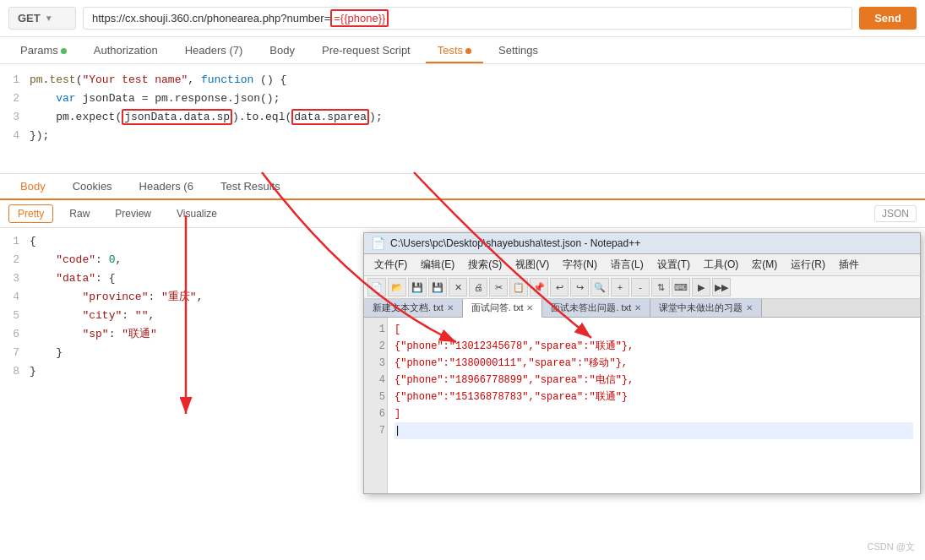  What do you see at coordinates (417, 287) in the screenshot?
I see `toolbar-save: 💾` at bounding box center [417, 287].